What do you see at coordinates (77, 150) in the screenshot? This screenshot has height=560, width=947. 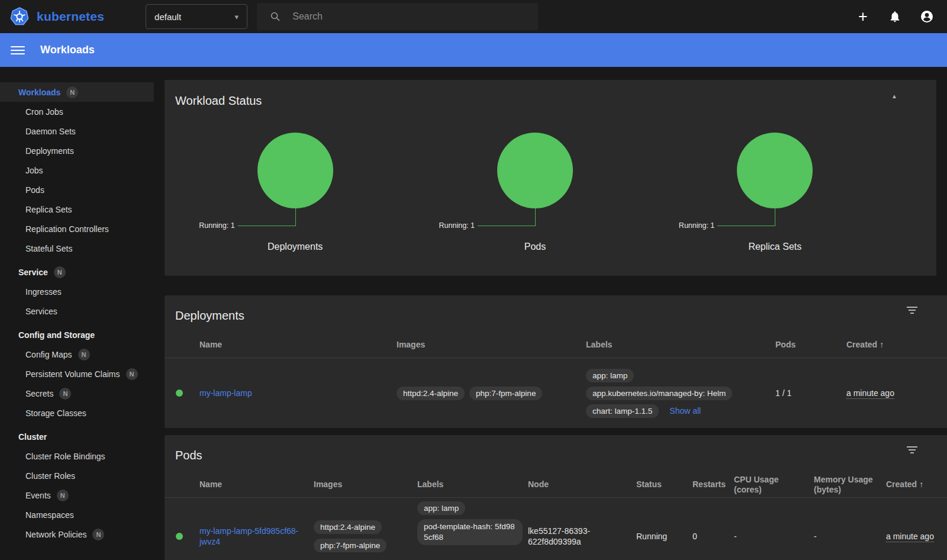 I see `sidebar-item-deployments: Deployments` at bounding box center [77, 150].